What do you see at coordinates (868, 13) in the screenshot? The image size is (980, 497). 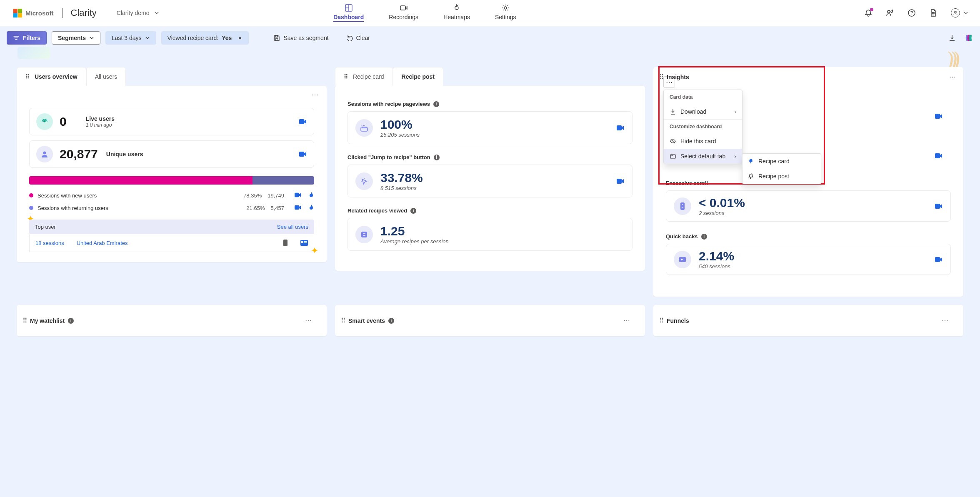 I see `notifications-button` at bounding box center [868, 13].